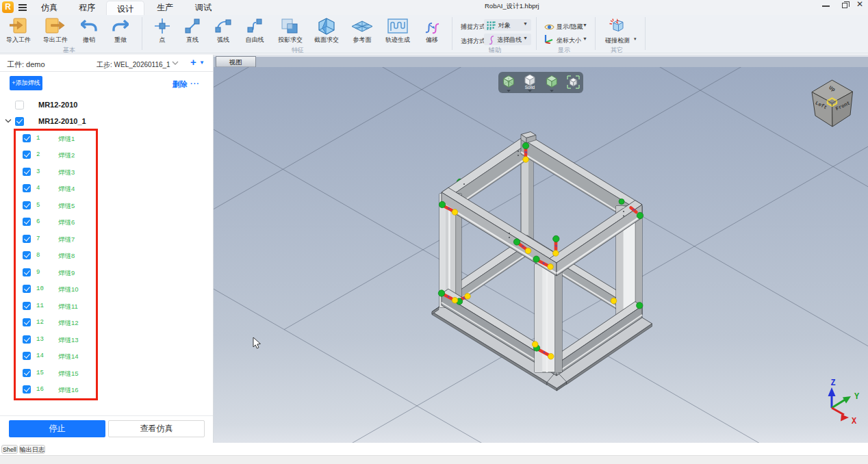 This screenshot has width=868, height=464. Describe the element at coordinates (235, 62) in the screenshot. I see `svg-text: 视图` at that location.